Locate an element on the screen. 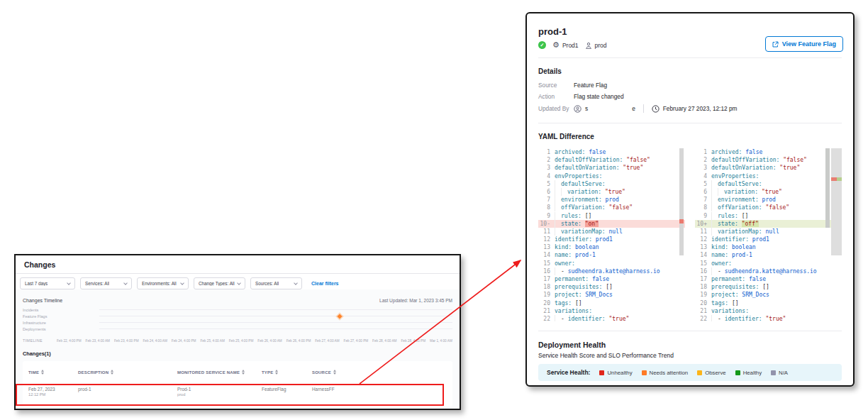 Image resolution: width=868 pixels, height=420 pixels. line-number: 11 is located at coordinates (545, 231).